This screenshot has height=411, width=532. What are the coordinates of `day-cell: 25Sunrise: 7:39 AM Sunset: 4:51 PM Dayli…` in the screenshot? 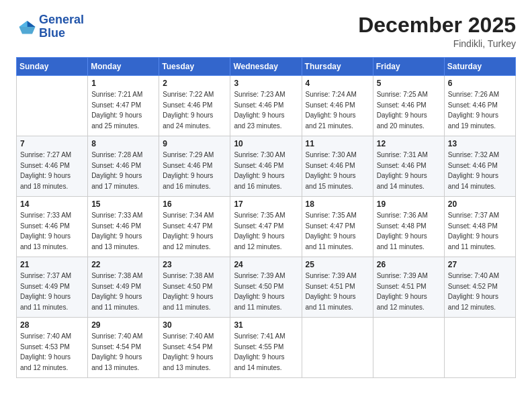 It's located at (337, 287).